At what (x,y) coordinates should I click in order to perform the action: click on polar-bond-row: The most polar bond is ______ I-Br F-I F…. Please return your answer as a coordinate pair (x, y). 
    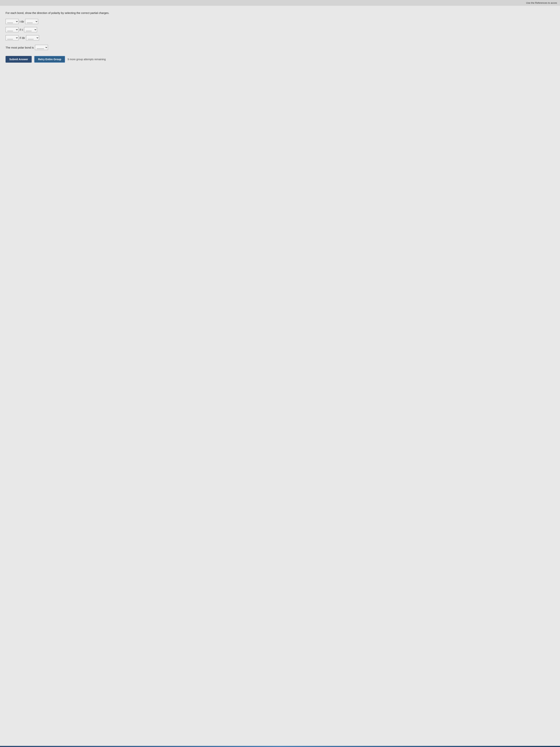
    Looking at the image, I should click on (280, 47).